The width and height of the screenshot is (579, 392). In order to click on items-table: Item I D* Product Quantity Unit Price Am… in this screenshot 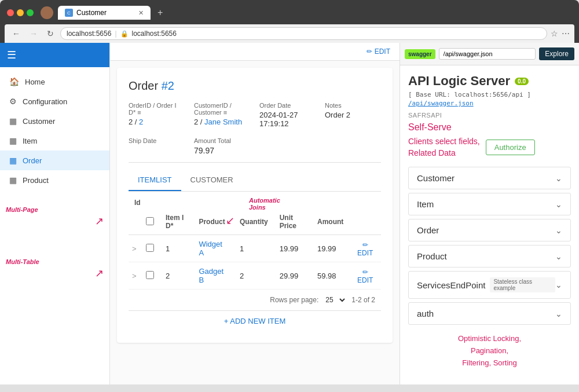, I will do `click(255, 249)`.